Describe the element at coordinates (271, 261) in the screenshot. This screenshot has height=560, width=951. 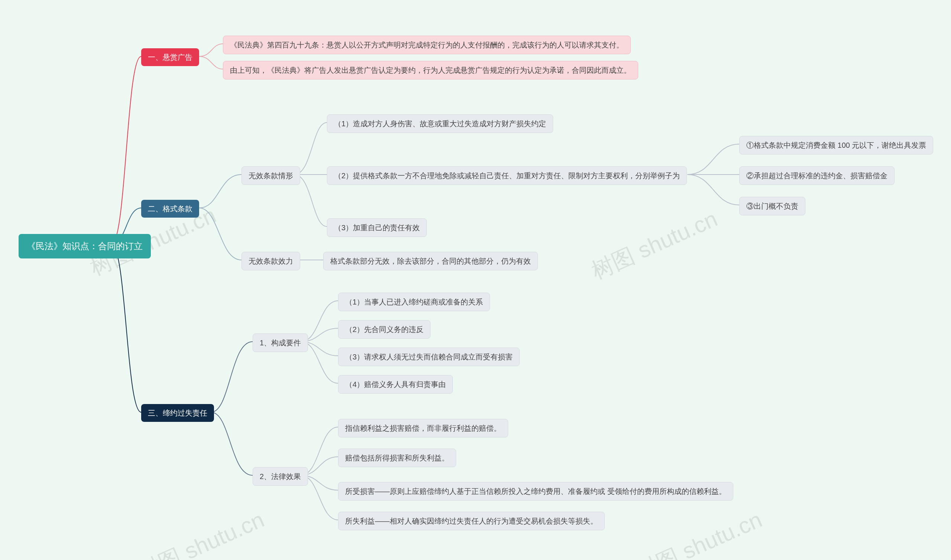
I see `sec2-group-invalid-effect: 无效条款效力` at that location.